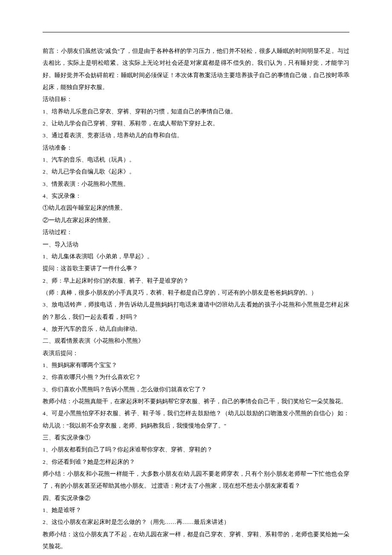 This screenshot has height=555, width=392. I want to click on paragraph: 1、培养幼儿乐意自己穿衣、穿裤、穿鞋的习惯，知道自己的事情自己做。, so click(196, 112).